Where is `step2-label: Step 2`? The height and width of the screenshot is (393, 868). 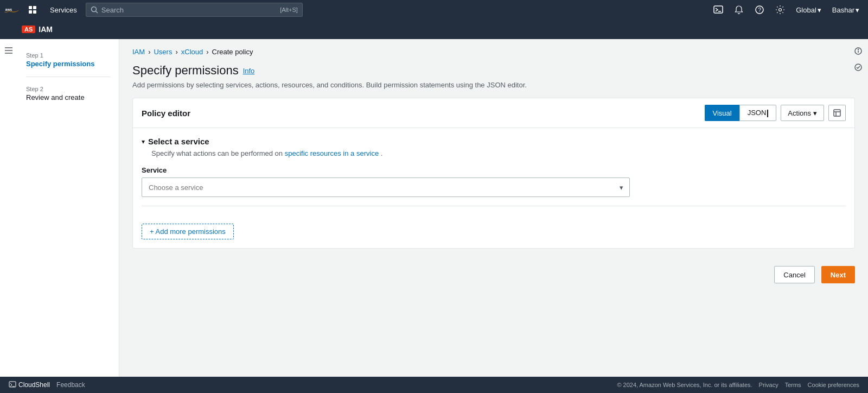
step2-label: Step 2 is located at coordinates (68, 89).